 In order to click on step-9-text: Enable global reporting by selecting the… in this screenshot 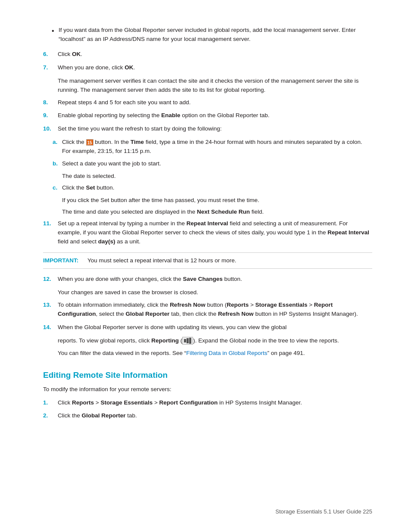, I will do `click(215, 115)`.